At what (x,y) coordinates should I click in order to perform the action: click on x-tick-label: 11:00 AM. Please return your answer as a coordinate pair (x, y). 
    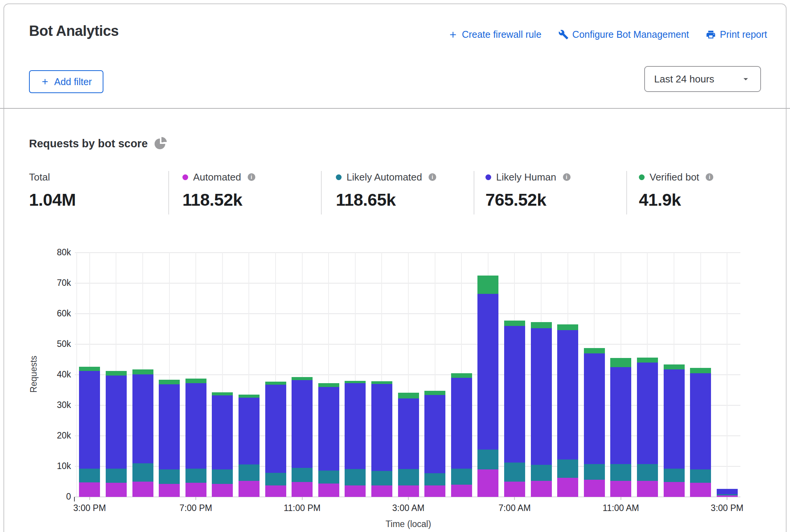
    Looking at the image, I should click on (621, 508).